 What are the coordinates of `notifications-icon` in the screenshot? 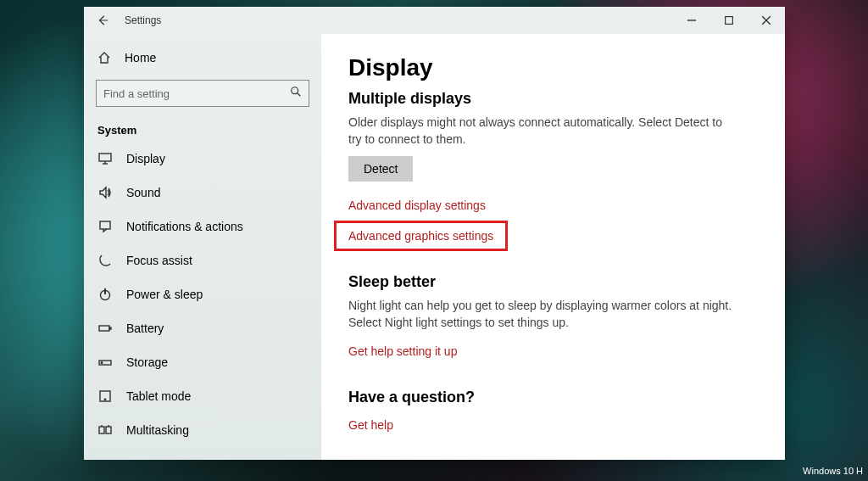 It's located at (105, 227).